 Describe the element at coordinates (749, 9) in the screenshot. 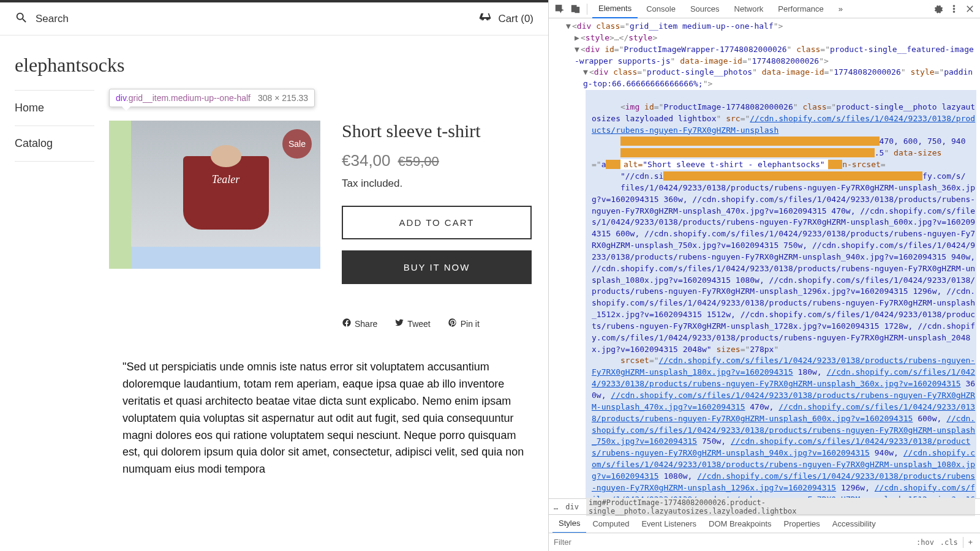

I see `tab-network: Network` at that location.